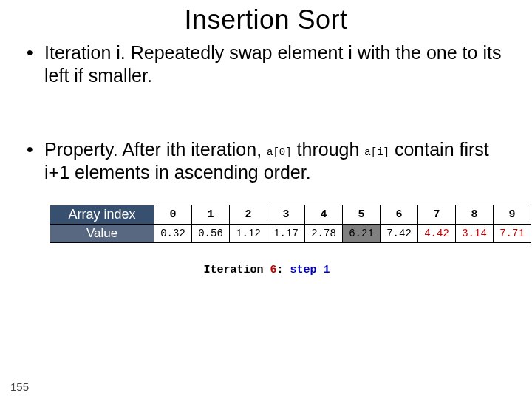 This screenshot has width=532, height=399. What do you see at coordinates (173, 233) in the screenshot?
I see `value-cell: 0.32` at bounding box center [173, 233].